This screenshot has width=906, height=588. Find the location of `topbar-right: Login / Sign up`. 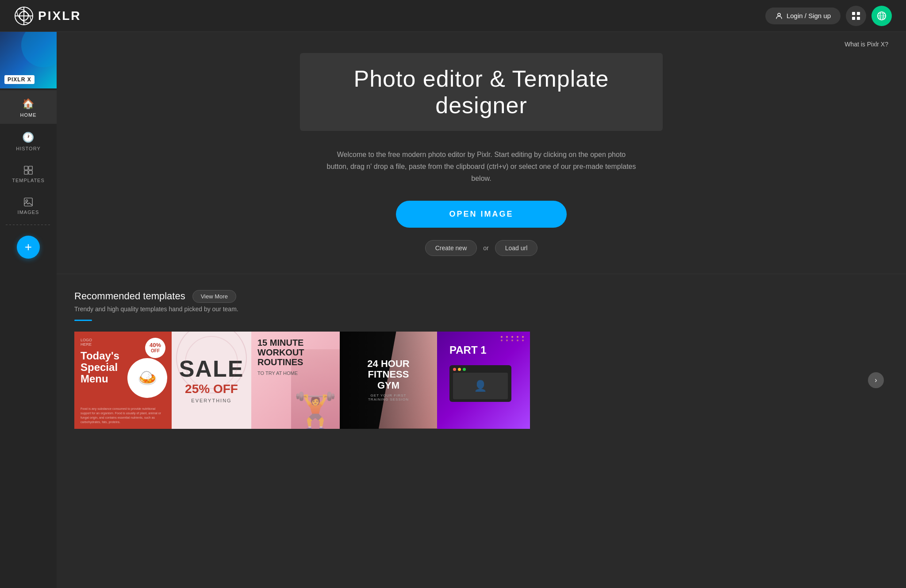

topbar-right: Login / Sign up is located at coordinates (829, 16).